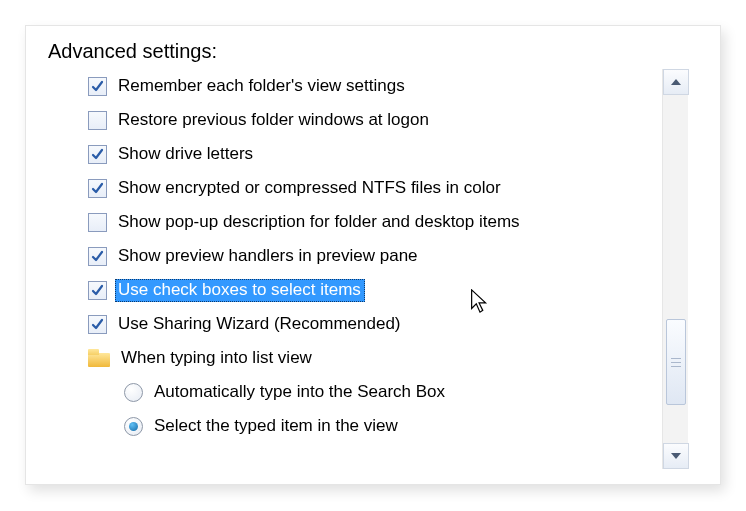 Image resolution: width=746 pixels, height=511 pixels. I want to click on scroll-thumb, so click(676, 362).